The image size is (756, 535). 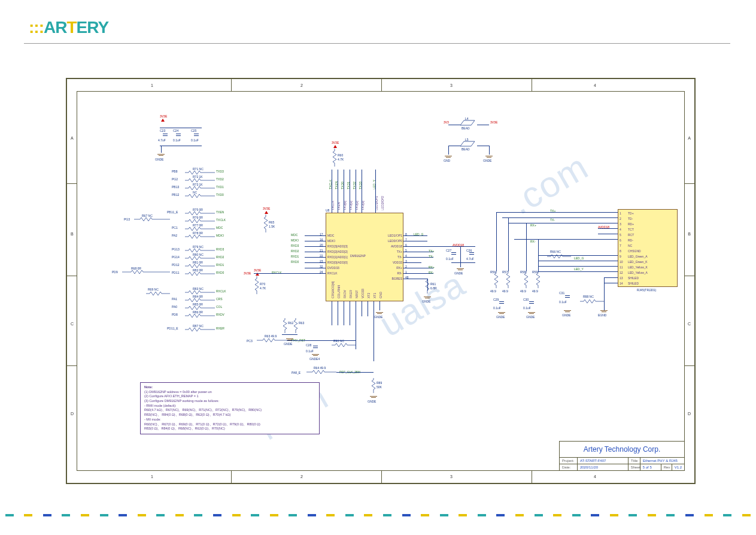 I want to click on note-line: R60(4.7 kΩ)、R67(NC)、R69(NC)、R71(NC)、R72(…, so click(x=230, y=410).